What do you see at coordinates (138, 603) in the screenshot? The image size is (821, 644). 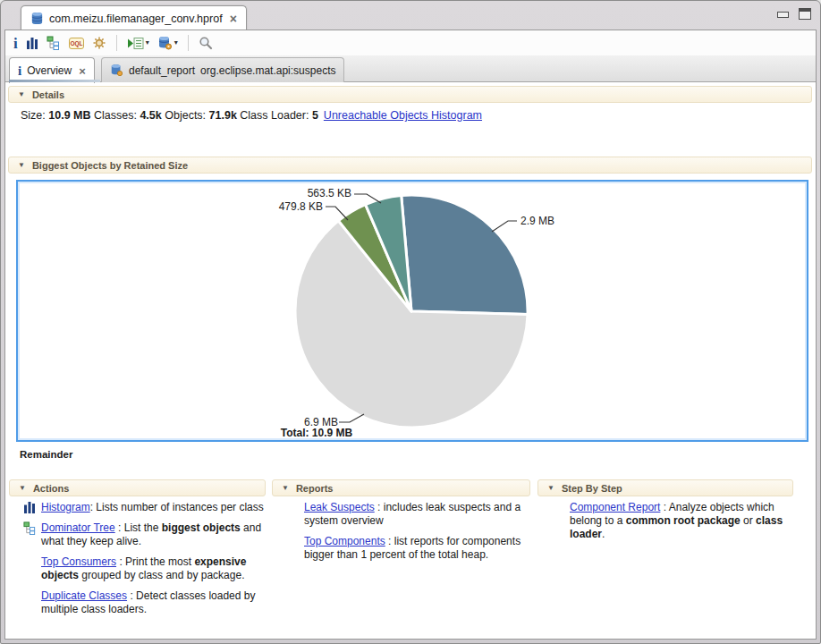 I see `action-item-duplicate-classes: Duplicate Classes : Detect classes loade…` at bounding box center [138, 603].